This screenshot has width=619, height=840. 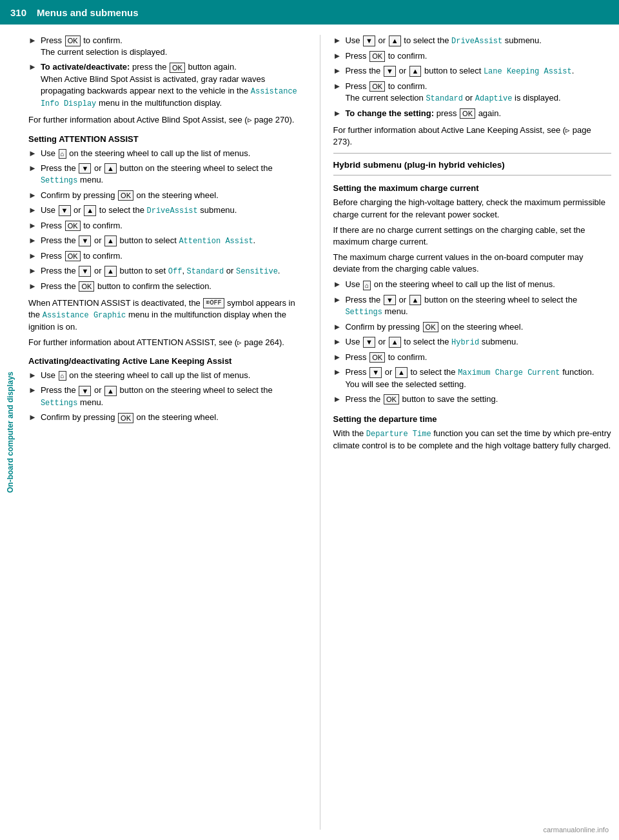 What do you see at coordinates (473, 399) in the screenshot?
I see `list-item: ► Press the OK button to save the settin…` at bounding box center [473, 399].